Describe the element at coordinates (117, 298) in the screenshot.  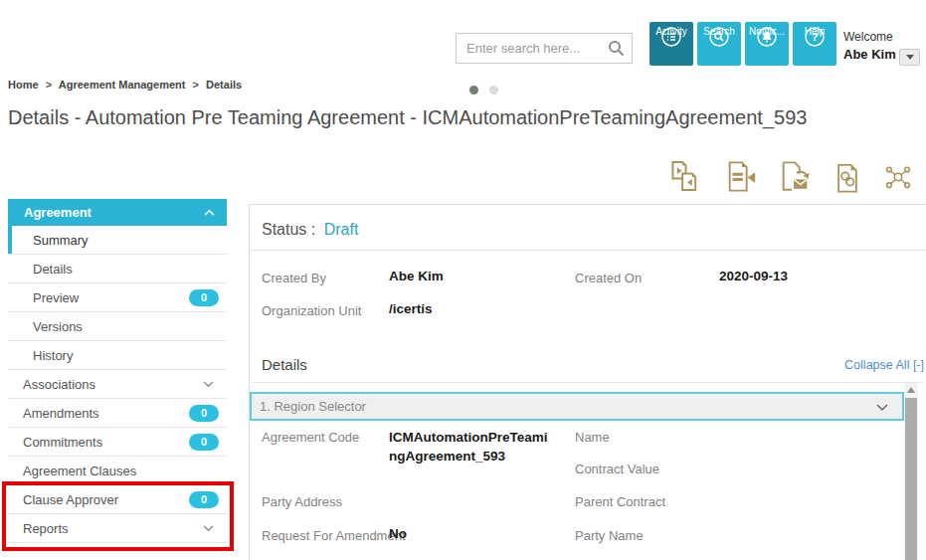
I see `sidebar-item-preview: Preview 0` at that location.